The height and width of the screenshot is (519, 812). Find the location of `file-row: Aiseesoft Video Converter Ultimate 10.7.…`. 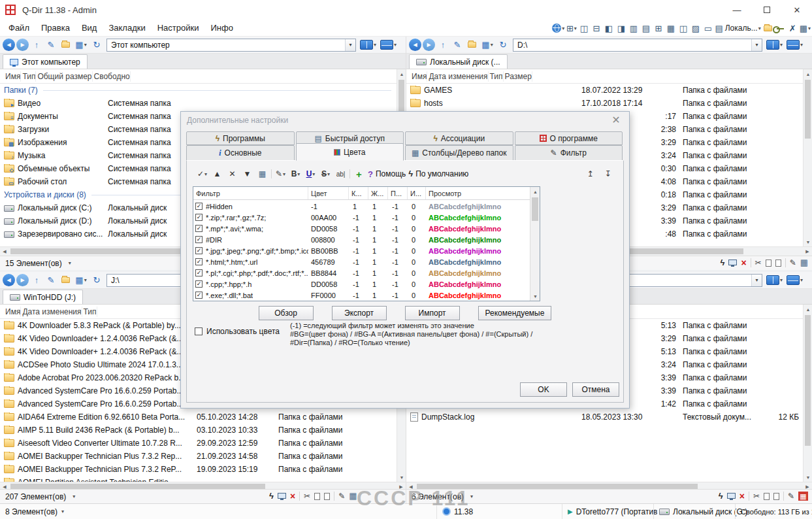

file-row: Aiseesoft Video Converter Ultimate 10.7.… is located at coordinates (199, 443).